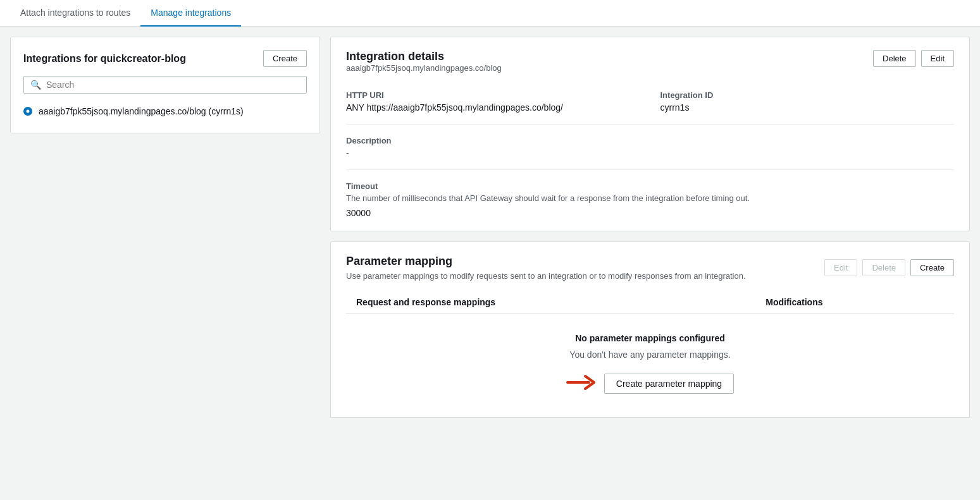 Image resolution: width=980 pixels, height=500 pixels. What do you see at coordinates (490, 13) in the screenshot?
I see `tabs-bar: Attach integrations to routes Manage int…` at bounding box center [490, 13].